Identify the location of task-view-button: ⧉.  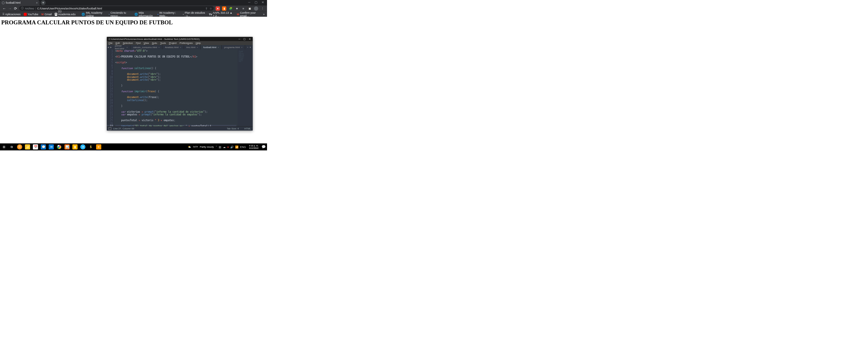
(11, 147).